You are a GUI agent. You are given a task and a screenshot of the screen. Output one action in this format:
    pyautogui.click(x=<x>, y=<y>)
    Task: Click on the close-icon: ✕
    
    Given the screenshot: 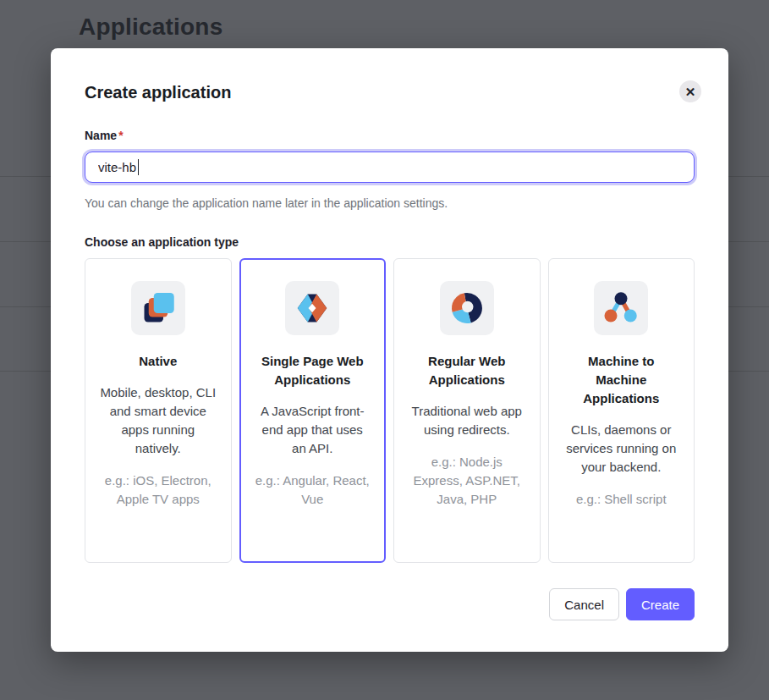 What is the action you would take?
    pyautogui.click(x=690, y=91)
    